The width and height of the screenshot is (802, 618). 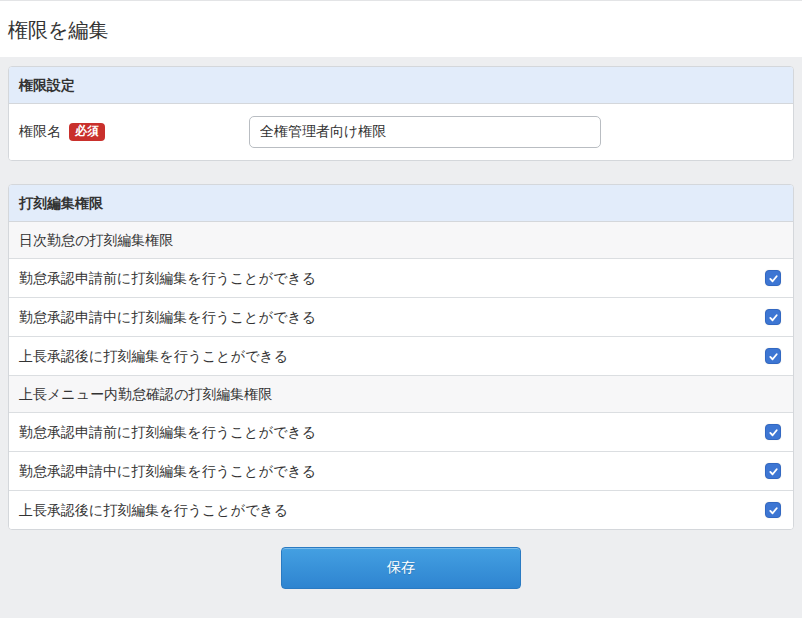 What do you see at coordinates (40, 132) in the screenshot?
I see `permission-name-label: 権限名` at bounding box center [40, 132].